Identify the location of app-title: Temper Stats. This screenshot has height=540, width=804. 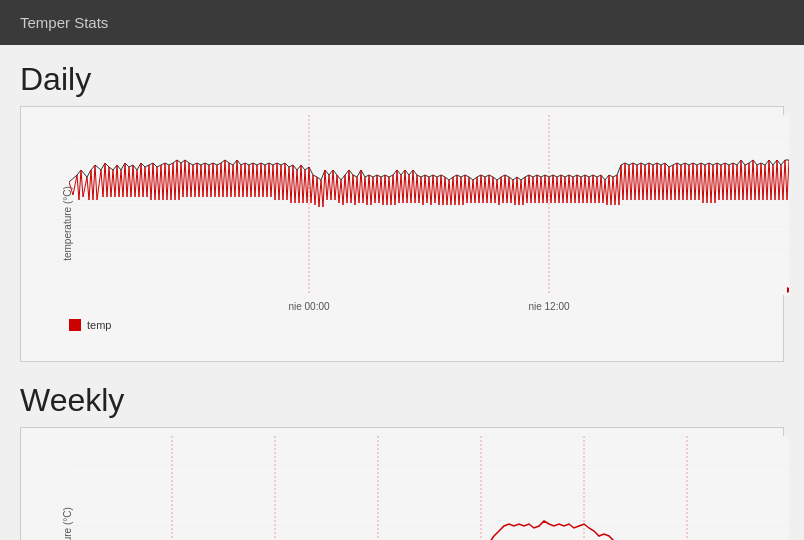
(64, 22).